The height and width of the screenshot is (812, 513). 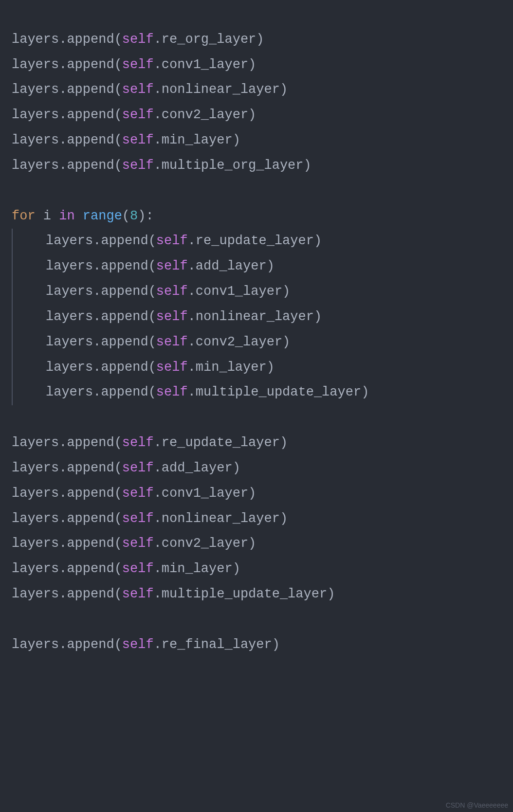 What do you see at coordinates (83, 216) in the screenshot?
I see `code-line-for: for i in range(8):` at bounding box center [83, 216].